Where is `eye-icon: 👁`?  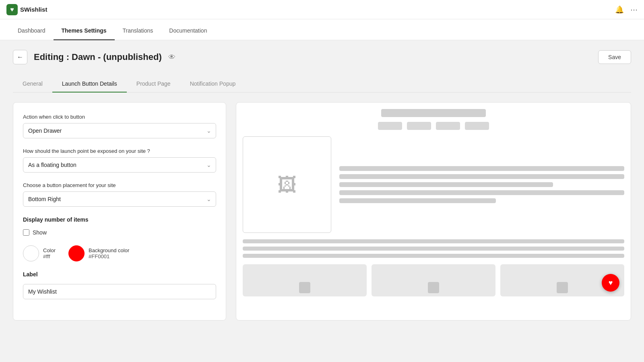
eye-icon: 👁 is located at coordinates (172, 57).